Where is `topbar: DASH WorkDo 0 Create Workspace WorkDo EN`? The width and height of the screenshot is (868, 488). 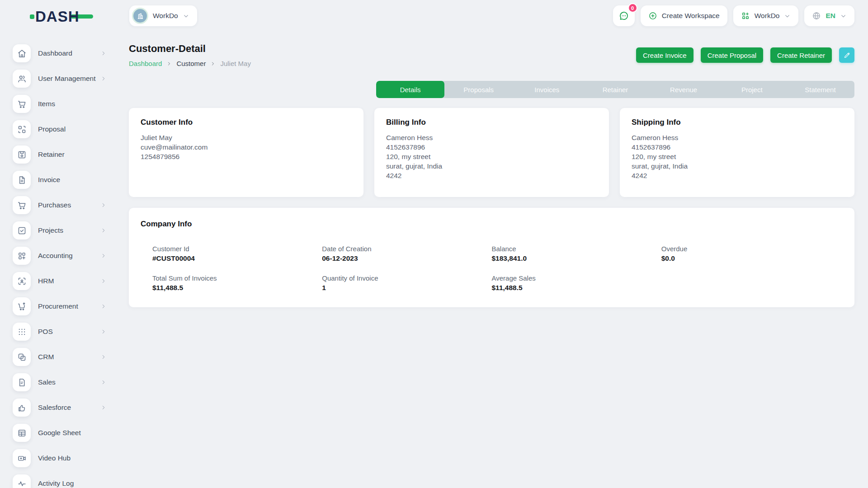
topbar: DASH WorkDo 0 Create Workspace WorkDo EN is located at coordinates (434, 16).